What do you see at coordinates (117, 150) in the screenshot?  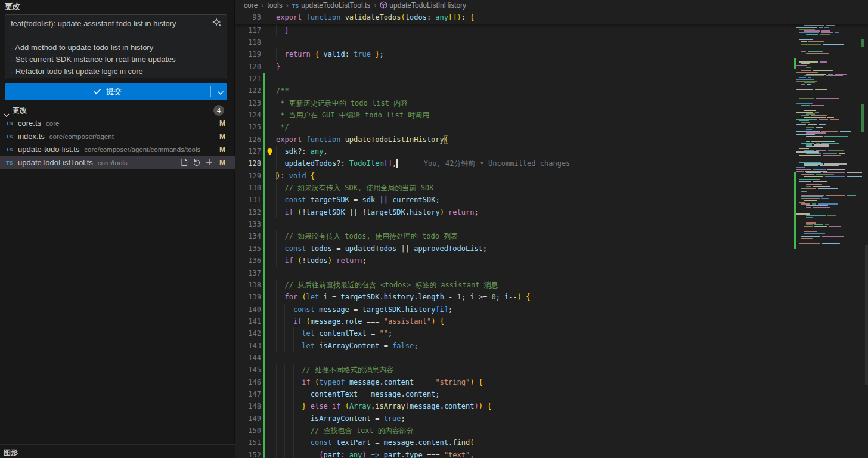 I see `scm-file-row: TSupdate-todo-list.tscore/composer/agent…` at bounding box center [117, 150].